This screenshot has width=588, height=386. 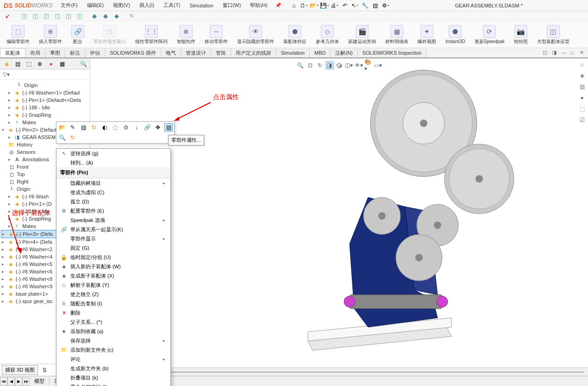 What do you see at coordinates (256, 34) in the screenshot?
I see `ribbon-show-hidden: 👁显示隐藏的零部件` at bounding box center [256, 34].